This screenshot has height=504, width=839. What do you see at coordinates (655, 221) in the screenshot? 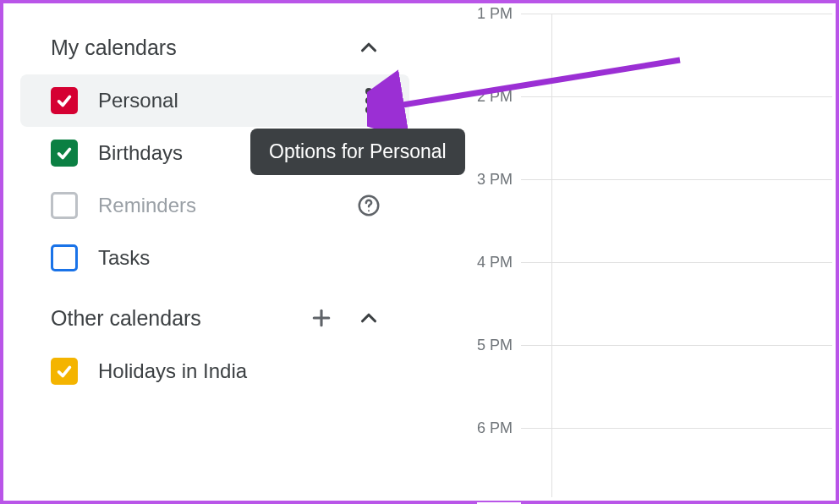
I see `time-row: 3 PM` at bounding box center [655, 221].